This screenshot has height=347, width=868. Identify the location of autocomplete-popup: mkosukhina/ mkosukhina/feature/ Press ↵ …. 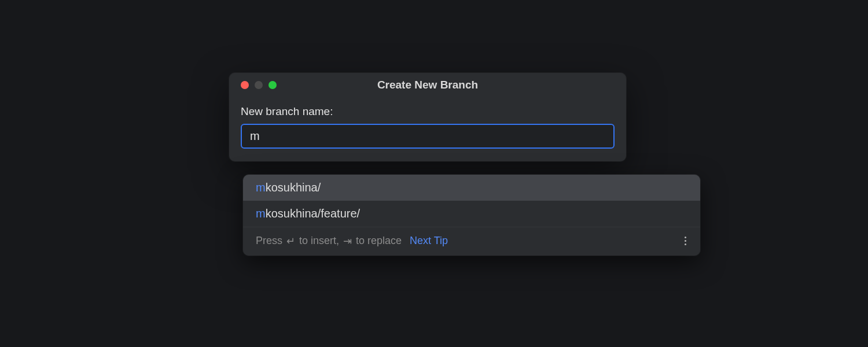
(472, 215).